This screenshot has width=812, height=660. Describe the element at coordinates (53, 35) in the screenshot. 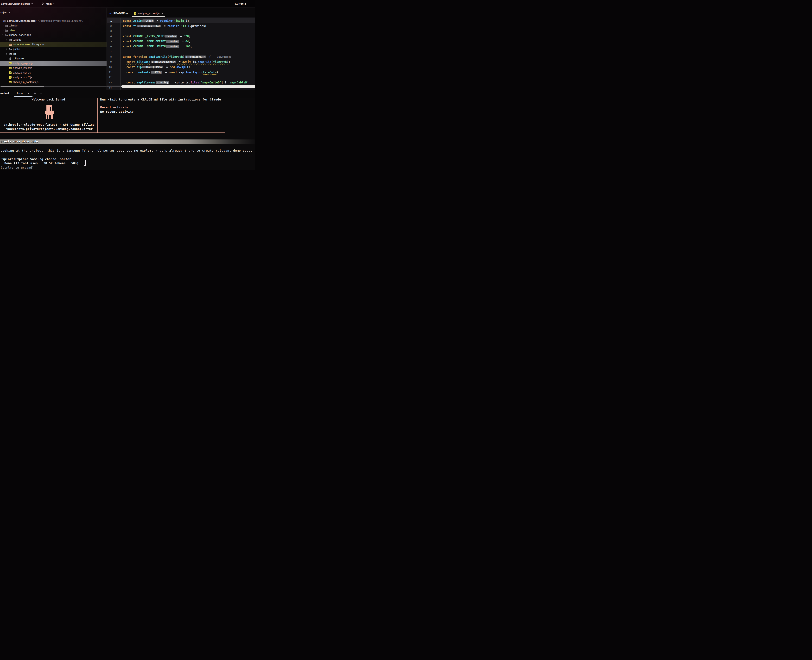

I see `tree-item-channel-sorter-app: channel-sorter-app` at that location.